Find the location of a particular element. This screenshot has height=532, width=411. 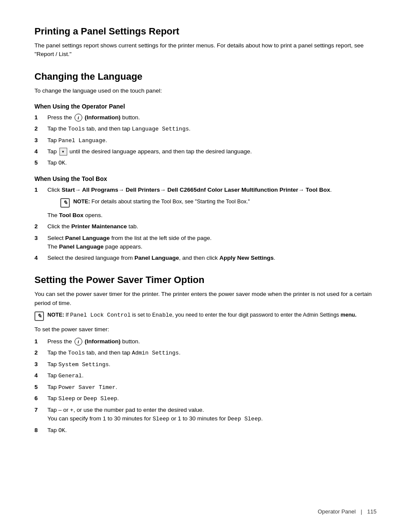

subsection2-heading: When Using the Tool Box is located at coordinates (206, 179).